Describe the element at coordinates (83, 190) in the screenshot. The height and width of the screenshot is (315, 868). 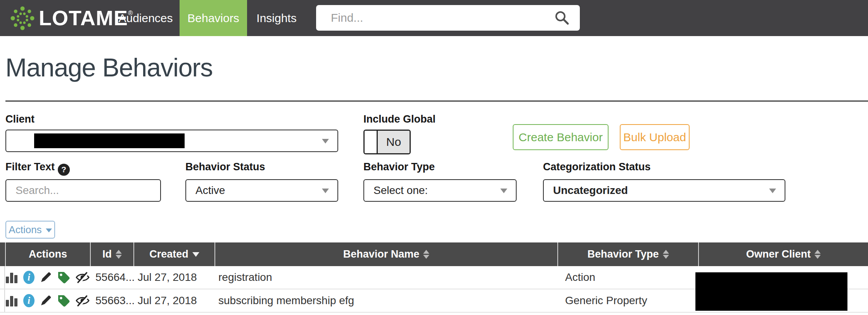
I see `filter-text-box` at that location.